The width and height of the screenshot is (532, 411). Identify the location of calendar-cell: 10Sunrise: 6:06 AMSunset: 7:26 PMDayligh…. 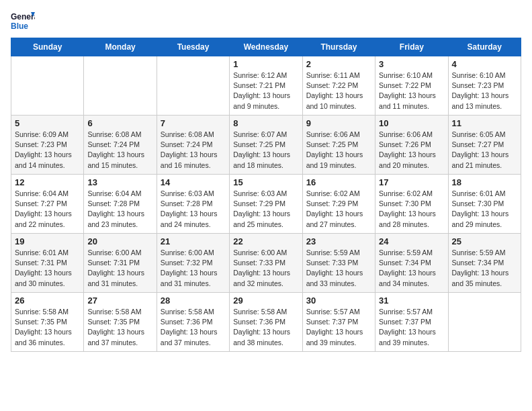
(412, 145).